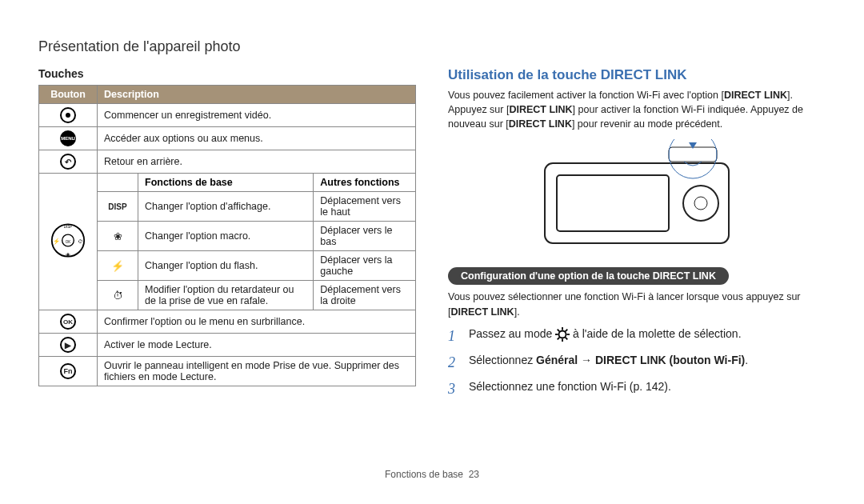 This screenshot has width=864, height=504. Describe the element at coordinates (257, 94) in the screenshot. I see `th-description: Description` at that location.